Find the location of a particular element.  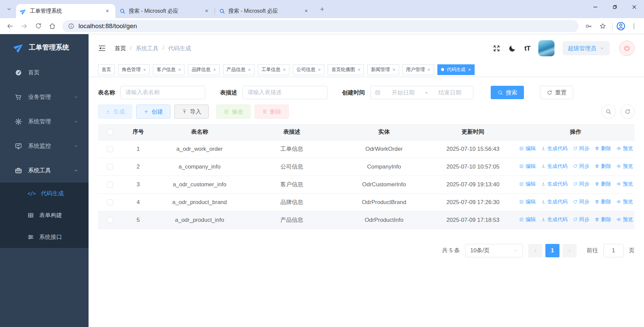

prev-page-button is located at coordinates (535, 251).